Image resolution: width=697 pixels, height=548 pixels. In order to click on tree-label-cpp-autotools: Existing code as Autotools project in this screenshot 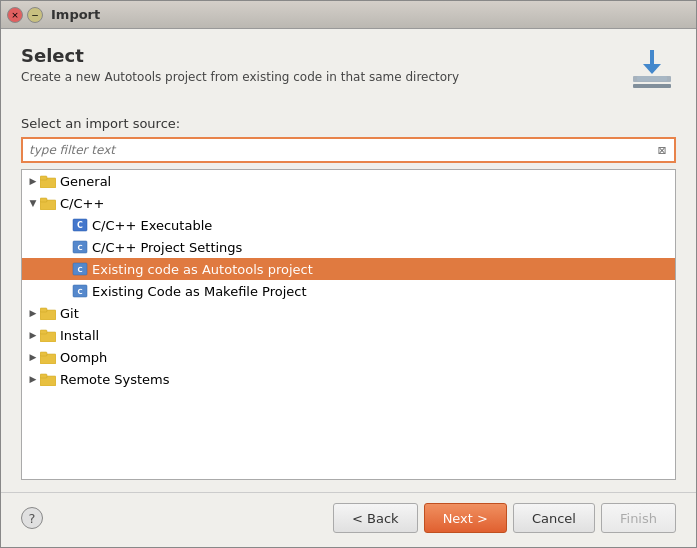, I will do `click(202, 270)`.